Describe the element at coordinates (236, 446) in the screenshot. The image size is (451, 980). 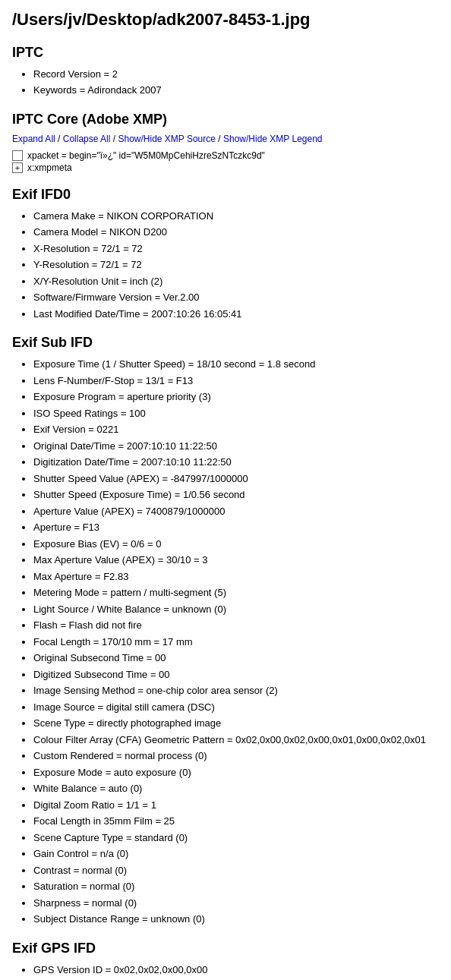
I see `list-item: Original Date/Time = 2007:10:10 11:22:50` at that location.